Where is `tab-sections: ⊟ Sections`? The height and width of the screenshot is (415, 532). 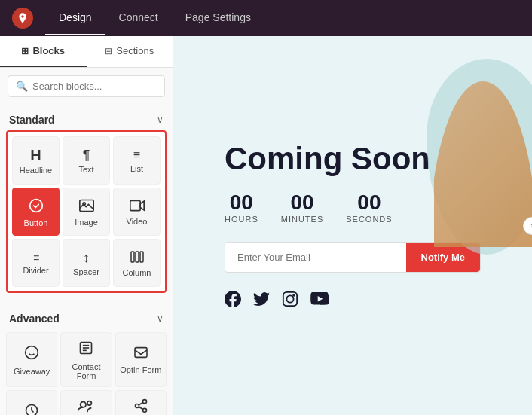
tab-sections: ⊟ Sections is located at coordinates (130, 51).